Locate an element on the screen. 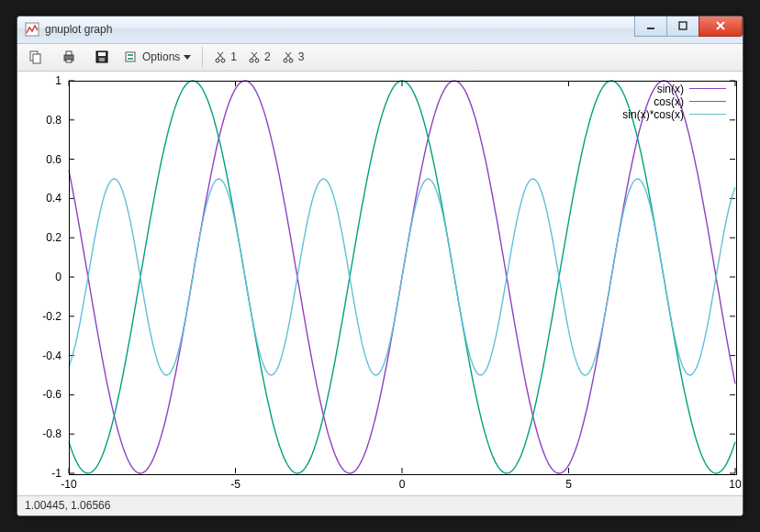 This screenshot has width=760, height=532. save-button is located at coordinates (102, 57).